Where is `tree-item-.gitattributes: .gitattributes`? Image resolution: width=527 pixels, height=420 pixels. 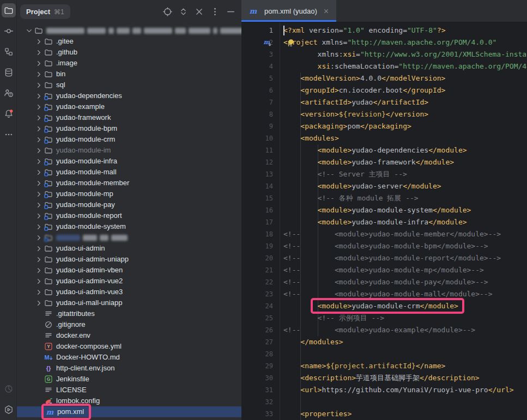 tree-item-.gitattributes: .gitattributes is located at coordinates (129, 314).